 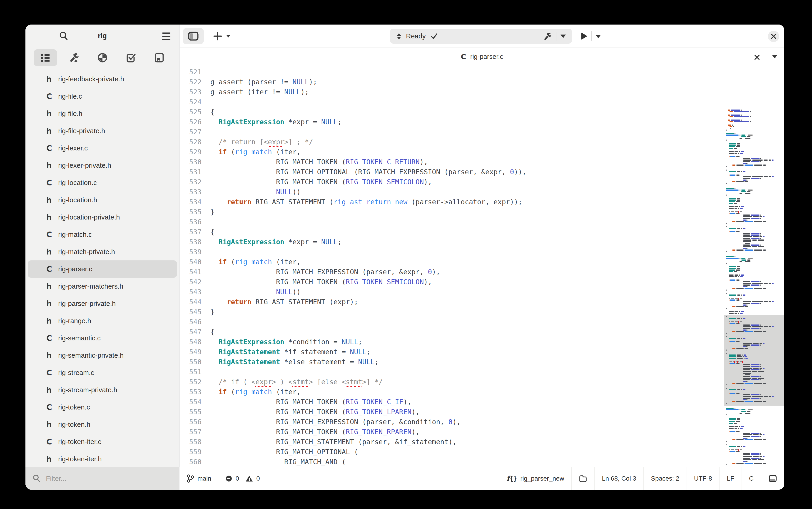 I want to click on code-line: 548 RigAstExpression *condition = NULL;, so click(x=452, y=342).